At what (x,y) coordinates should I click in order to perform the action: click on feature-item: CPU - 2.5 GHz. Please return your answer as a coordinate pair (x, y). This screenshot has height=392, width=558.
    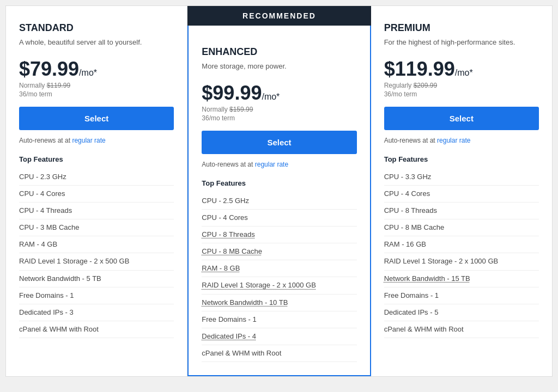
    Looking at the image, I should click on (279, 201).